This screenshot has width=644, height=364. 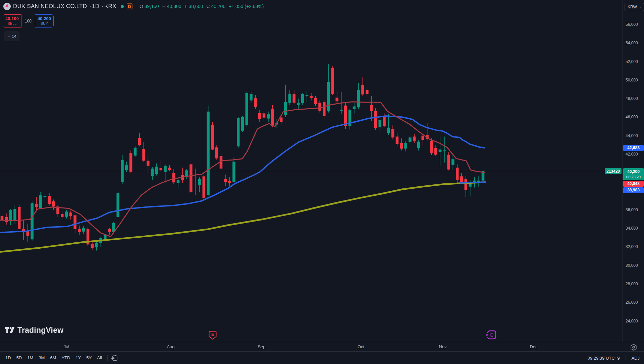 I want to click on exchange-text: KRX, so click(x=110, y=6).